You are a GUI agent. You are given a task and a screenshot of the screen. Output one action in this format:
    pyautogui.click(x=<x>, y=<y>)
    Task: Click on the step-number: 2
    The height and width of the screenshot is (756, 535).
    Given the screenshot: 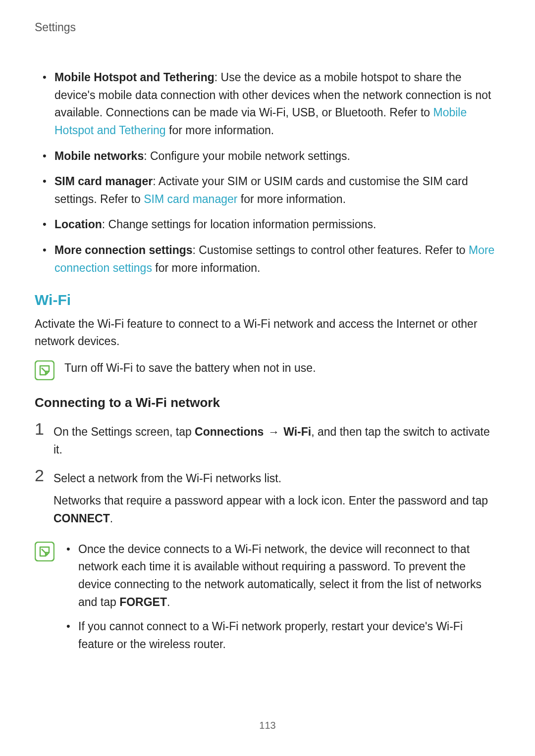 What is the action you would take?
    pyautogui.click(x=44, y=475)
    